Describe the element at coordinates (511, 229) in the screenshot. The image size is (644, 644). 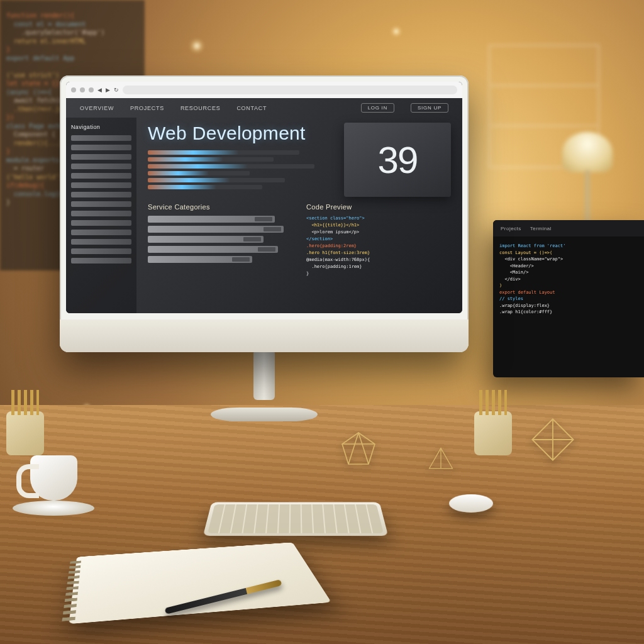
I see `secondary-tab: Projects` at that location.